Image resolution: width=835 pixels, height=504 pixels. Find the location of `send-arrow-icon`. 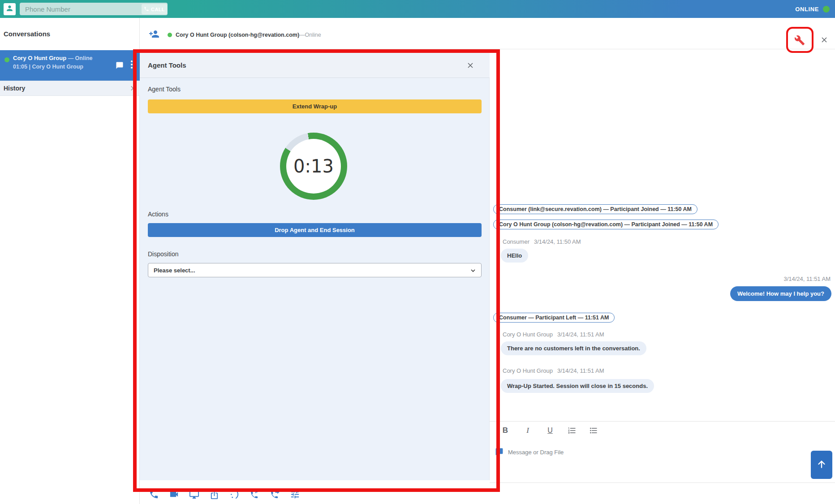

send-arrow-icon is located at coordinates (822, 465).